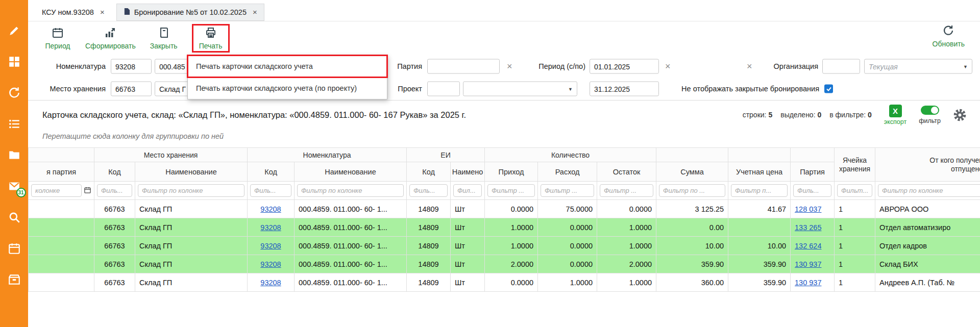 The image size is (980, 327). Describe the element at coordinates (520, 89) in the screenshot. I see `project-select: ▼` at that location.